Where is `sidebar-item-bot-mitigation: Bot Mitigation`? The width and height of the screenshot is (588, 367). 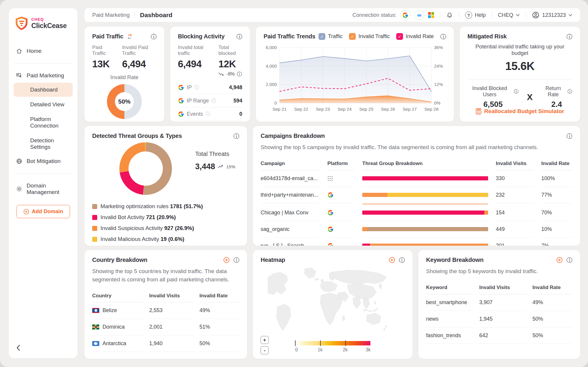 sidebar-item-bot-mitigation: Bot Mitigation is located at coordinates (43, 161).